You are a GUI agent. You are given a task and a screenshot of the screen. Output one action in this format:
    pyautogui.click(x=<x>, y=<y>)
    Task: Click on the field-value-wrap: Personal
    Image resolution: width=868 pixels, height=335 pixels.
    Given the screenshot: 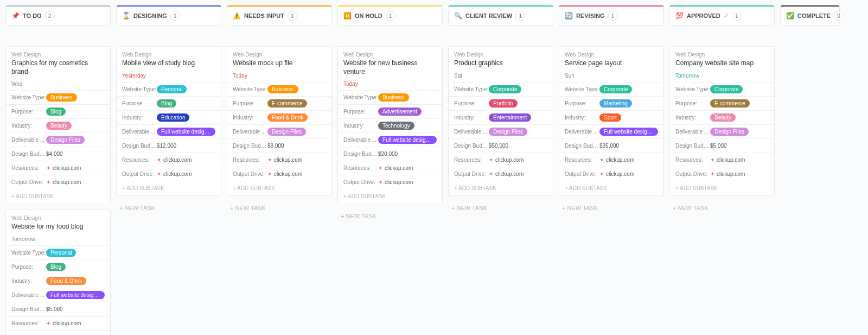 What is the action you would take?
    pyautogui.click(x=61, y=253)
    